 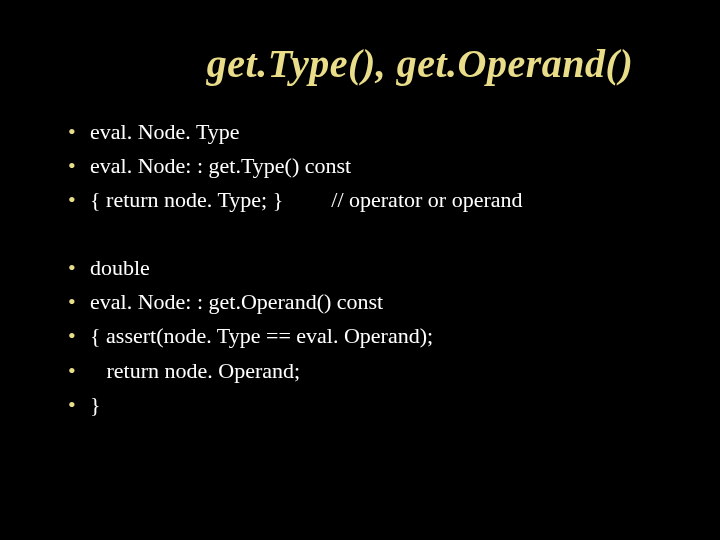 What do you see at coordinates (363, 268) in the screenshot?
I see `bullet-item: double` at bounding box center [363, 268].